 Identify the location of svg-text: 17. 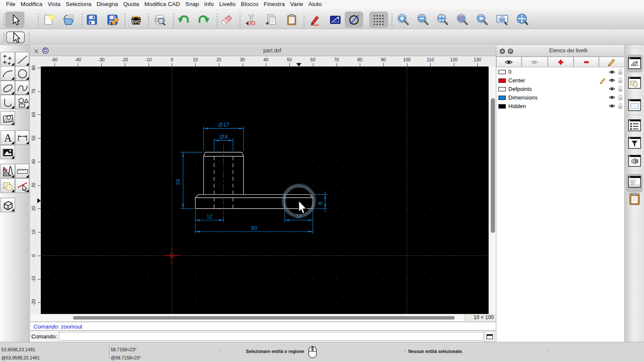
(226, 125).